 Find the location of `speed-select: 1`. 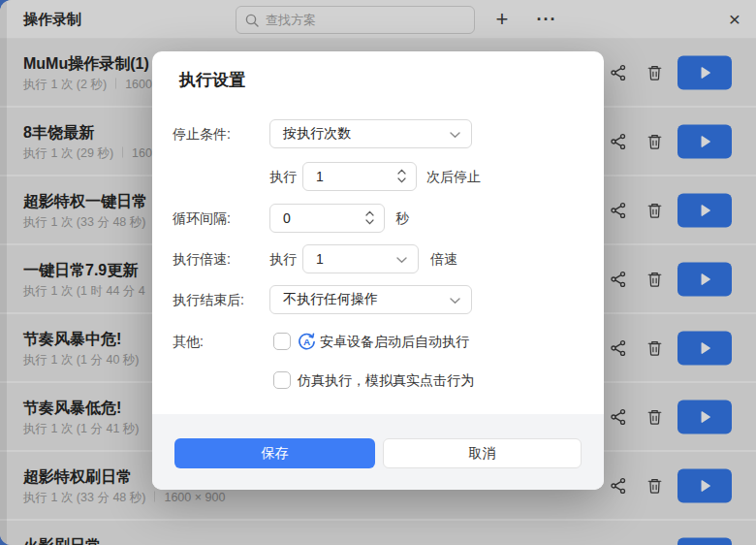

speed-select: 1 is located at coordinates (361, 259).